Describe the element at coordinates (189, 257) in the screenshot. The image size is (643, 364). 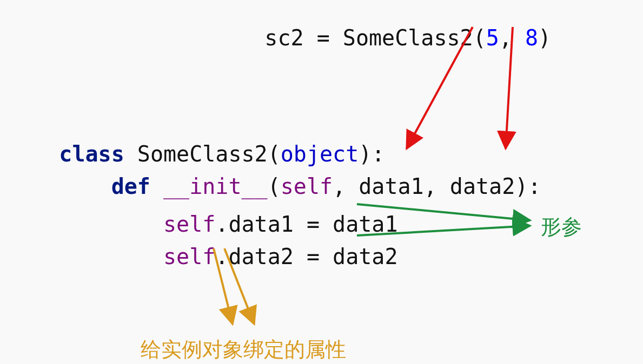
I see `self-ref: self` at that location.